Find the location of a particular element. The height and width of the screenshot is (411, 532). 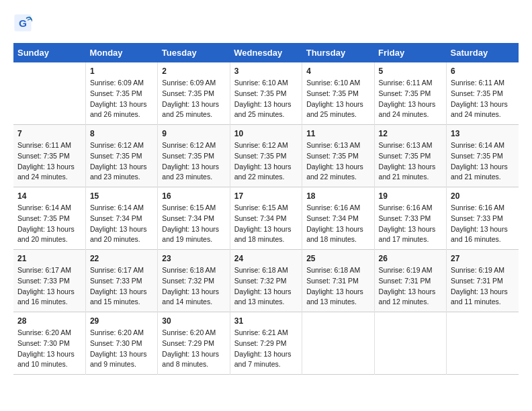

calendar-cell: 7Sunrise: 6:11 AMSunset: 7:35 PMDaylight… is located at coordinates (50, 156).